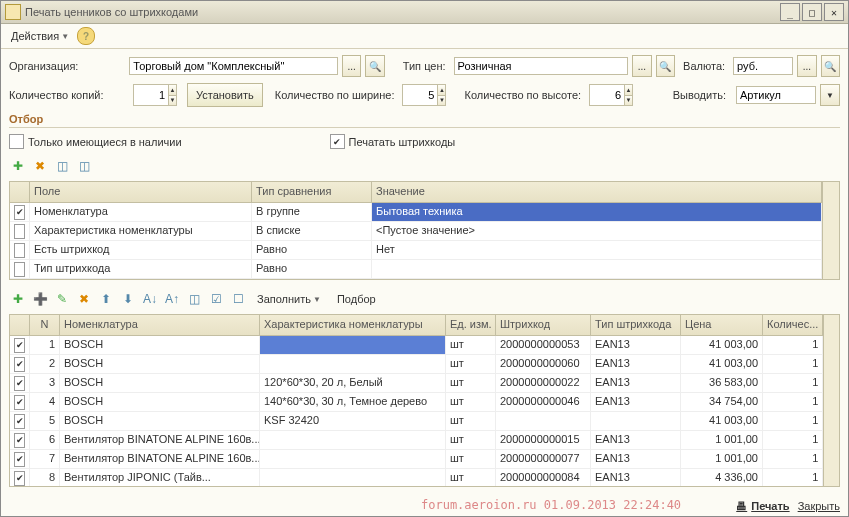 This screenshot has height=517, width=849. Describe the element at coordinates (160, 459) in the screenshot. I see `cell-nom: Вентилятор BINATONE ALPINE 160в...` at that location.